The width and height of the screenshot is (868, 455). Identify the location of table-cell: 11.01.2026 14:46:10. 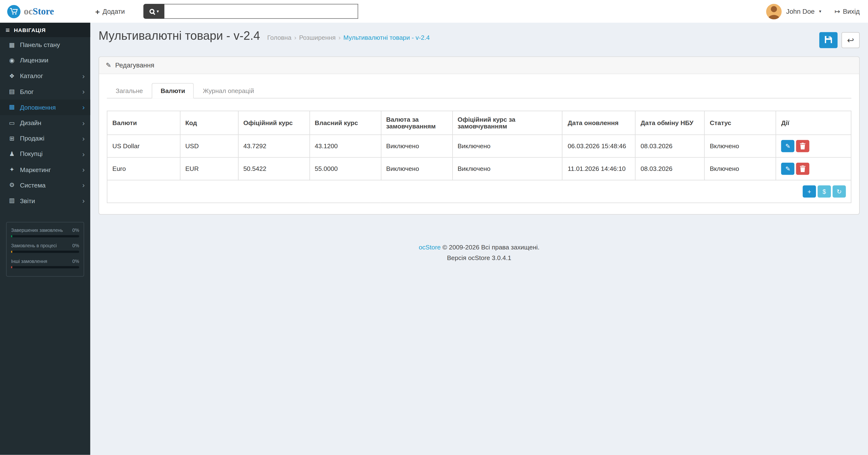
(599, 169).